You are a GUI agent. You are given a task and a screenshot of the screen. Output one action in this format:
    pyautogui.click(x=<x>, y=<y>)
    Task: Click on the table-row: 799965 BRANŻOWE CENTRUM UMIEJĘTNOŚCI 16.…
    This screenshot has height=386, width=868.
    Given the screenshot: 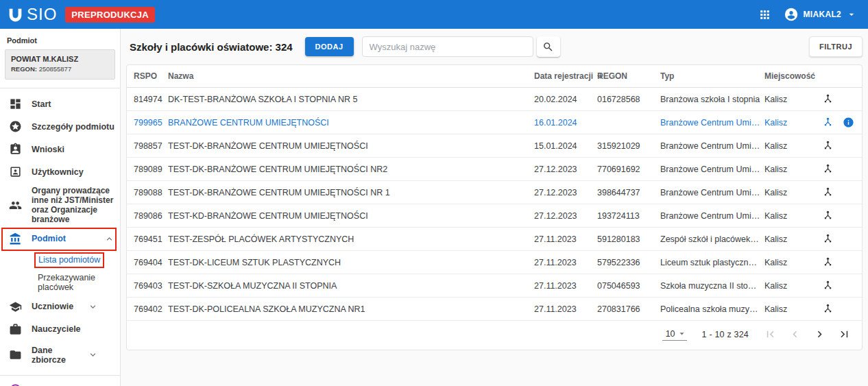 What is the action you would take?
    pyautogui.click(x=494, y=123)
    